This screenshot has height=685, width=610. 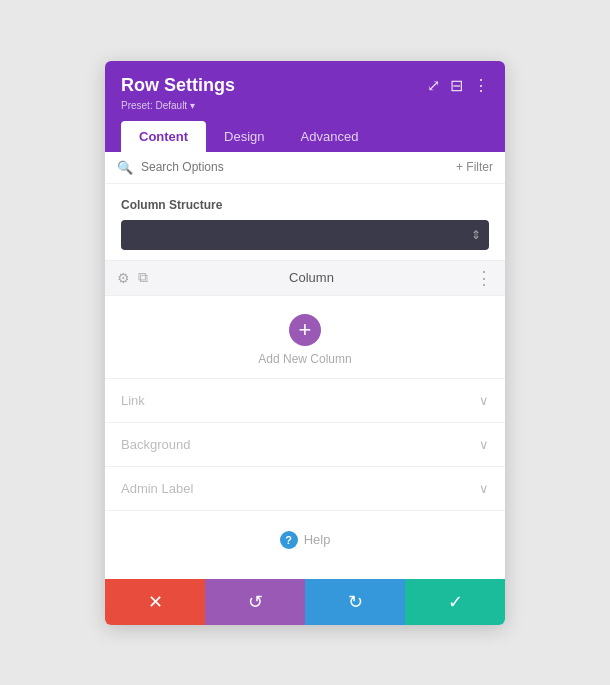 I want to click on search-bar: 🔍 + Filter, so click(x=305, y=168).